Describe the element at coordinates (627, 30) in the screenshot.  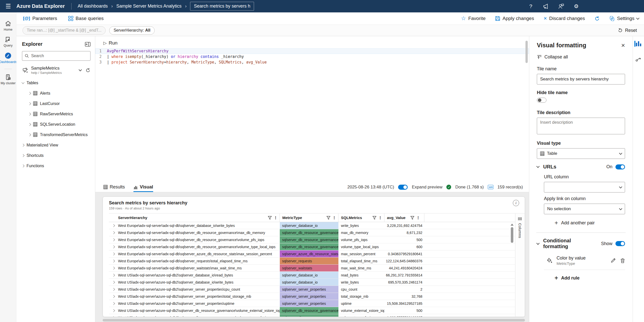
I see `reset-button: Reset` at that location.